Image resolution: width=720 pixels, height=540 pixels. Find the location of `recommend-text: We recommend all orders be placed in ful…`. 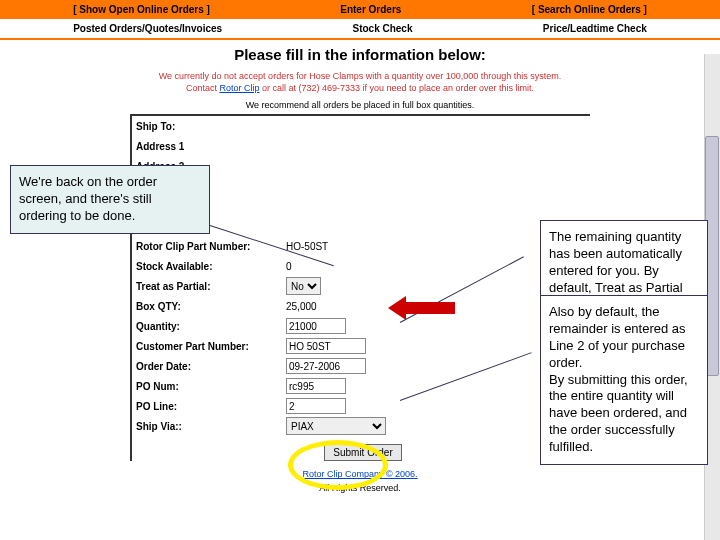

recommend-text: We recommend all orders be placed in ful… is located at coordinates (360, 105).